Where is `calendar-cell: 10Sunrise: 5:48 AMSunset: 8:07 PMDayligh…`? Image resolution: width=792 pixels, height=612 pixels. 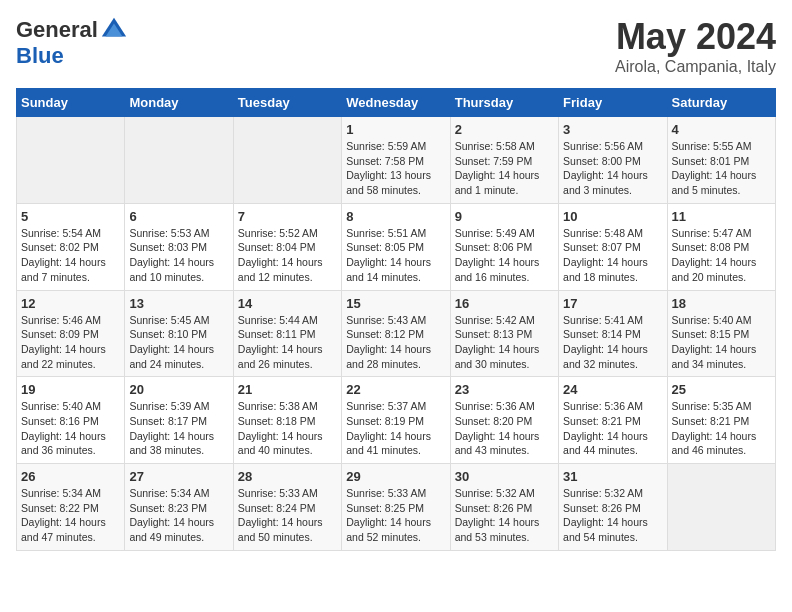
calendar-cell: 10Sunrise: 5:48 AMSunset: 8:07 PMDayligh… is located at coordinates (613, 246).